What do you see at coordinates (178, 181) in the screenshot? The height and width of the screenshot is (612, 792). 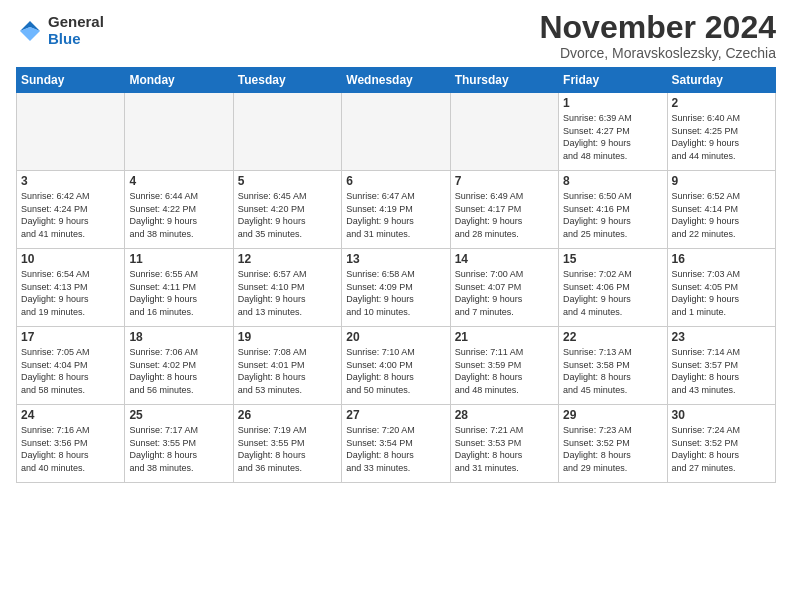 I see `day-number: 4` at bounding box center [178, 181].